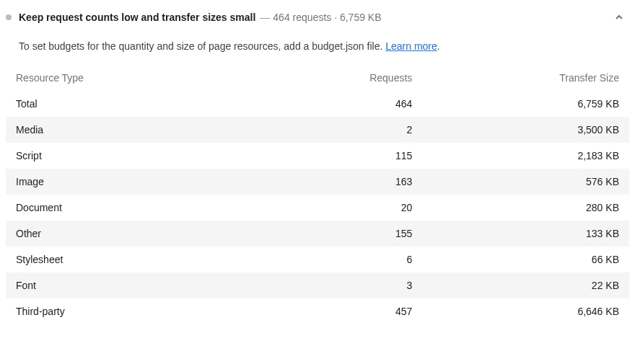 This screenshot has width=635, height=364. I want to click on chevron-up-icon, so click(619, 17).